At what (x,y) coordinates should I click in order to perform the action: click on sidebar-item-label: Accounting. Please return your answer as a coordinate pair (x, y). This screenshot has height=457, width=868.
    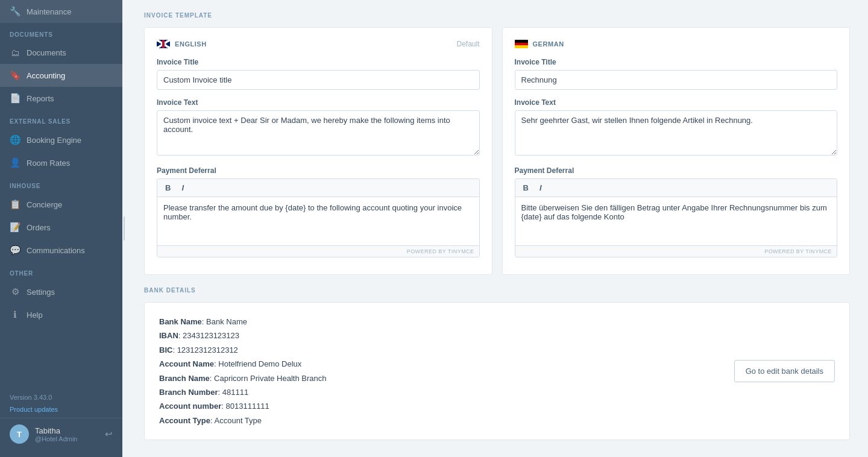
    Looking at the image, I should click on (46, 76).